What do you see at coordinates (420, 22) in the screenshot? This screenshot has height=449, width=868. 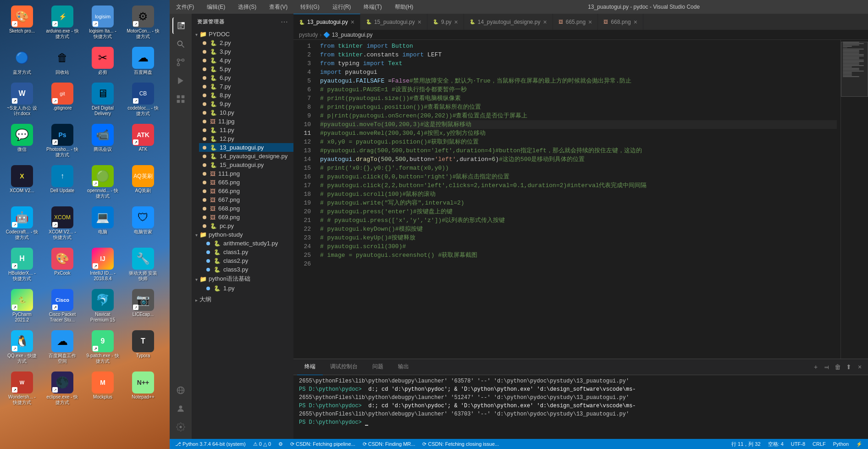 I see `tab-close-15py: ×` at bounding box center [420, 22].